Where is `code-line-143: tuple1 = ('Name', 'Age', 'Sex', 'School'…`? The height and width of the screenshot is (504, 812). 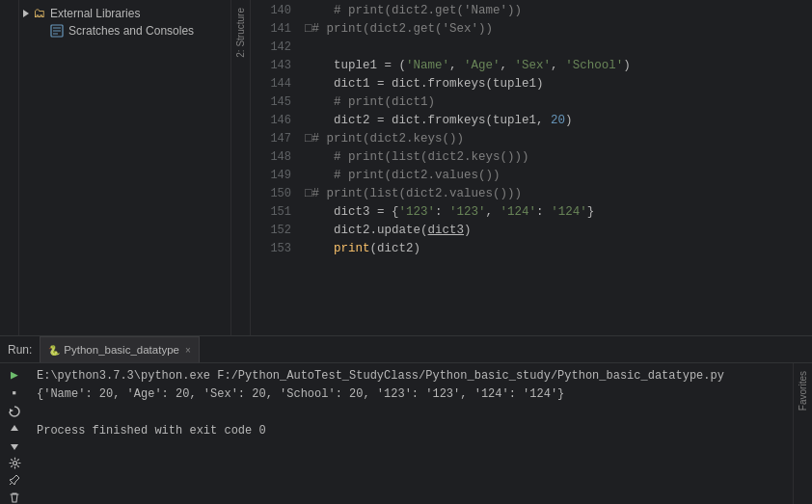
code-line-143: tuple1 = ('Name', 'Age', 'Sex', 'School'… is located at coordinates (558, 66).